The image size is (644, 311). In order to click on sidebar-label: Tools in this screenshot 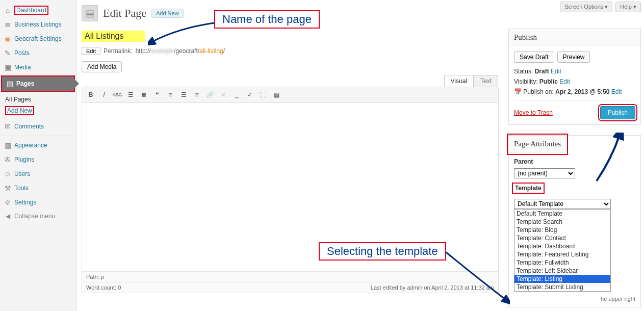, I will do `click(21, 188)`.